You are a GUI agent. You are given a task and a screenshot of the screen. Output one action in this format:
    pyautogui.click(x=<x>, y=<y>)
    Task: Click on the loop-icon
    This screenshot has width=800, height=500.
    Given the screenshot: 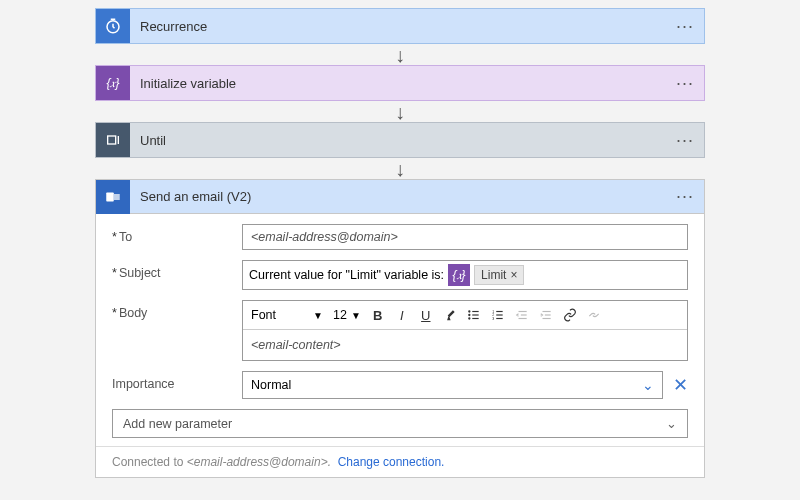 What is the action you would take?
    pyautogui.click(x=113, y=140)
    